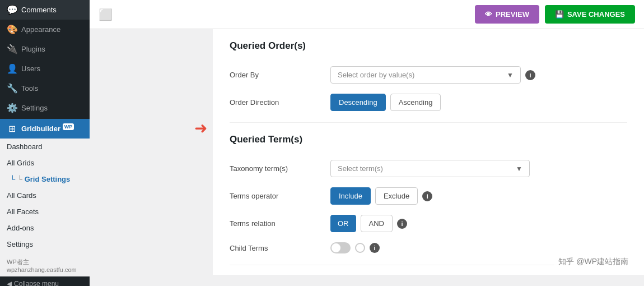 The height and width of the screenshot is (286, 644). What do you see at coordinates (45, 207) in the screenshot?
I see `sidebar-submenu: Dashboard All Grids └ Grid Settings All …` at bounding box center [45, 207].